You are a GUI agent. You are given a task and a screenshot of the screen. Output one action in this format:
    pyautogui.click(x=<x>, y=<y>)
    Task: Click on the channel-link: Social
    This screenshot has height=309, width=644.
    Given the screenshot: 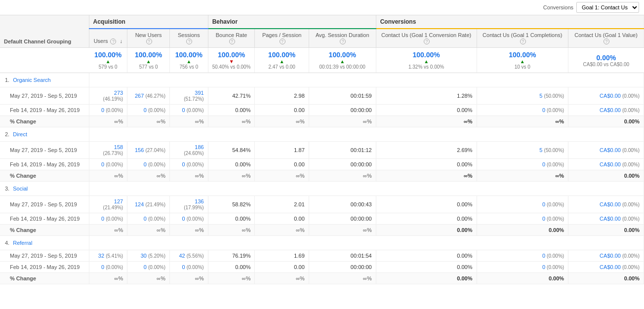 What is the action you would take?
    pyautogui.click(x=20, y=189)
    